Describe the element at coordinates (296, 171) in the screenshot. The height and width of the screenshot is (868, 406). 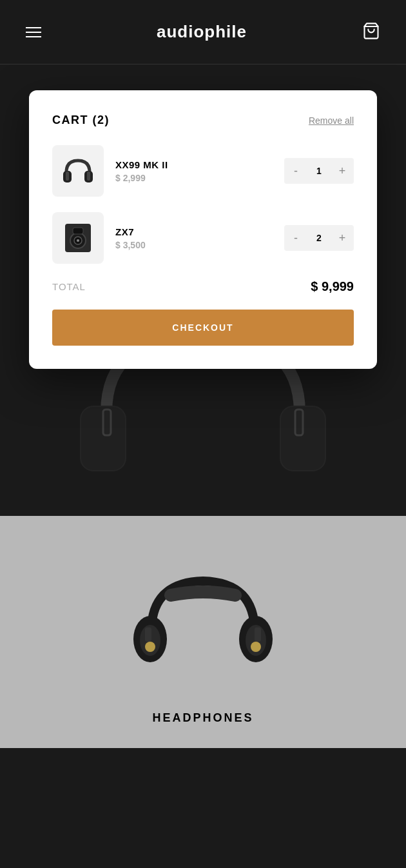
I see `qty-decrease-xx99mk2: -` at that location.